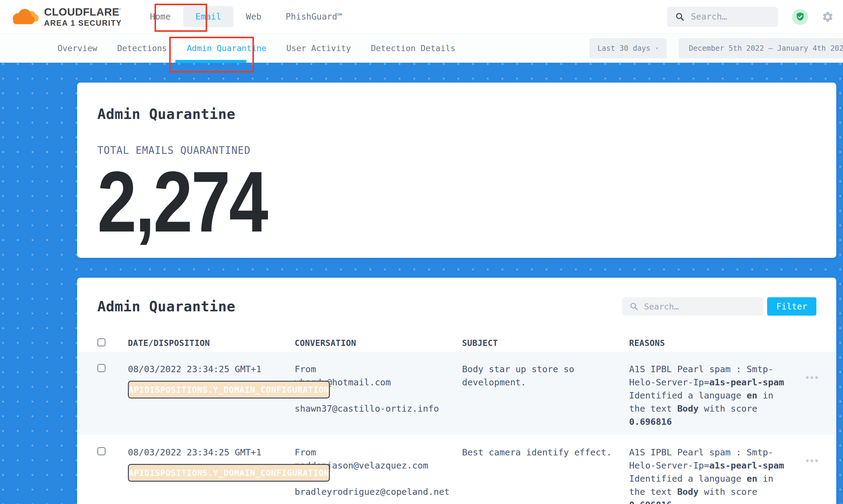  I want to click on row-subject: Body star up store so development., so click(541, 370).